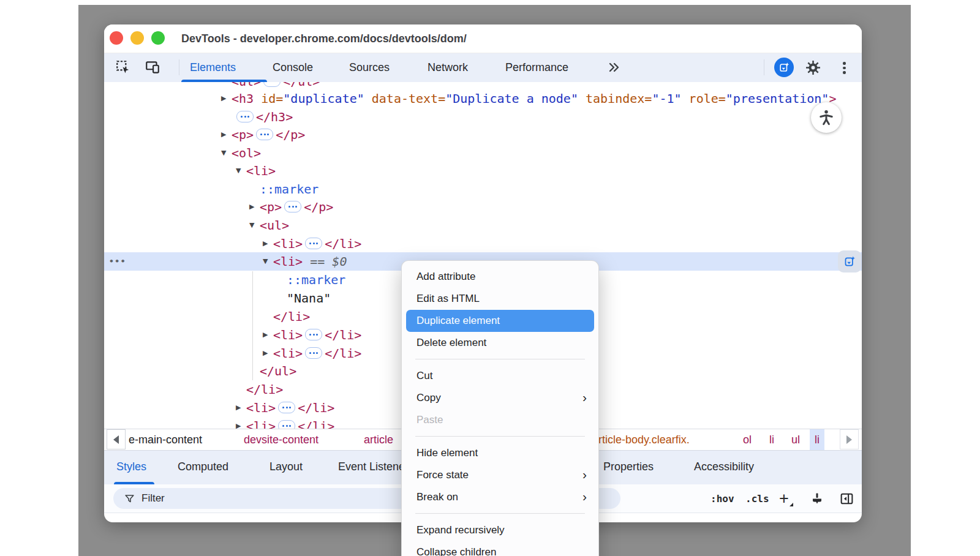 This screenshot has width=980, height=556. What do you see at coordinates (165, 440) in the screenshot?
I see `breadcrumb-item-e-main-content: e-main-content` at bounding box center [165, 440].